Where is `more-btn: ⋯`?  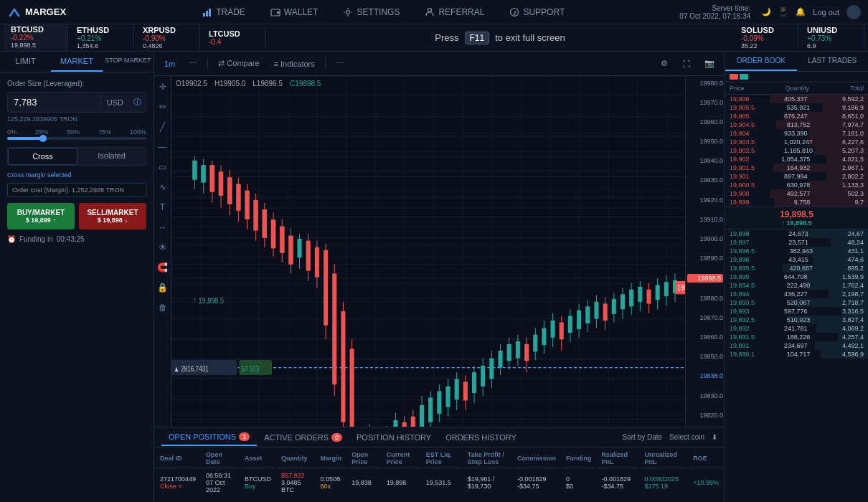
more-btn: ⋯ is located at coordinates (340, 63).